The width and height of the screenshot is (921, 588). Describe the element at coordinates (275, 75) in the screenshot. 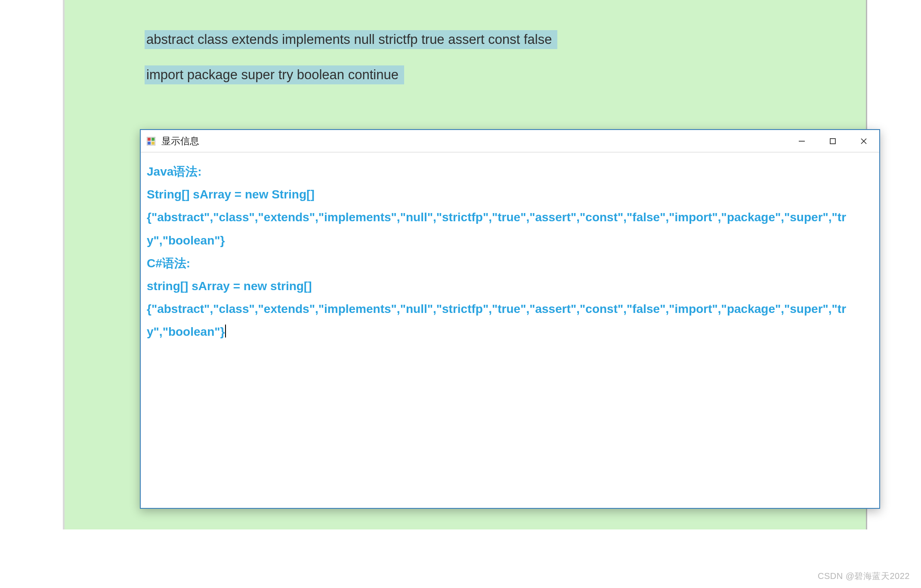

I see `selected-text-line2: import package super try boolean continu…` at that location.